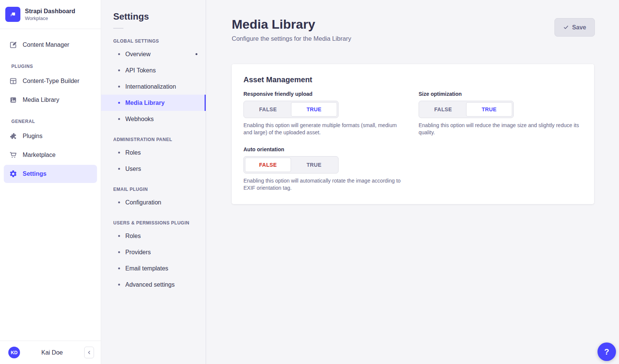 This screenshot has width=619, height=364. I want to click on page-title: Media Library, so click(291, 24).